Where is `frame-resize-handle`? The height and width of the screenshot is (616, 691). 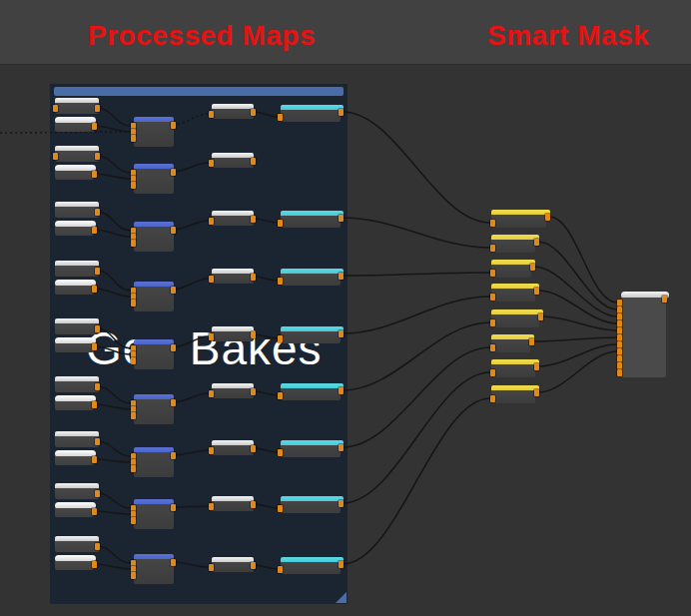 frame-resize-handle is located at coordinates (342, 597).